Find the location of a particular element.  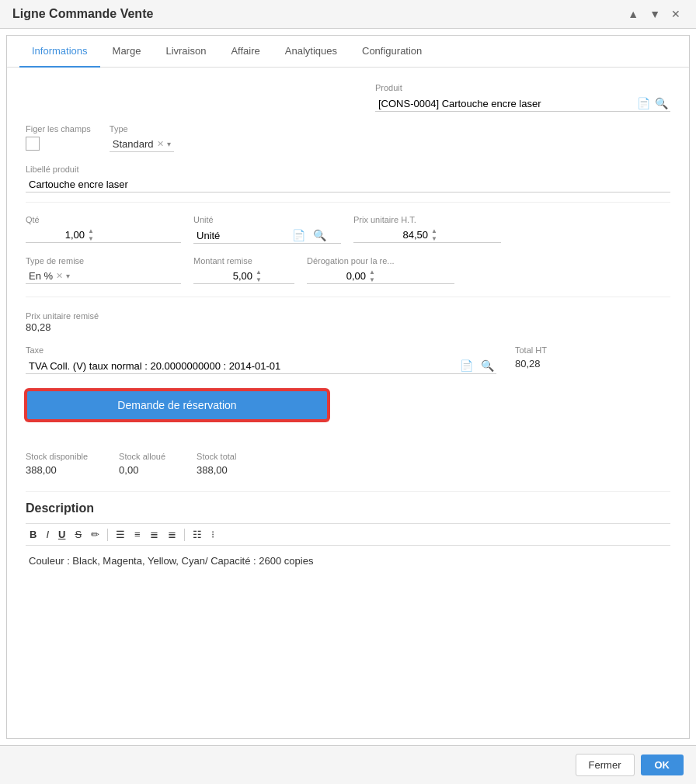

bold-button: B is located at coordinates (33, 534).